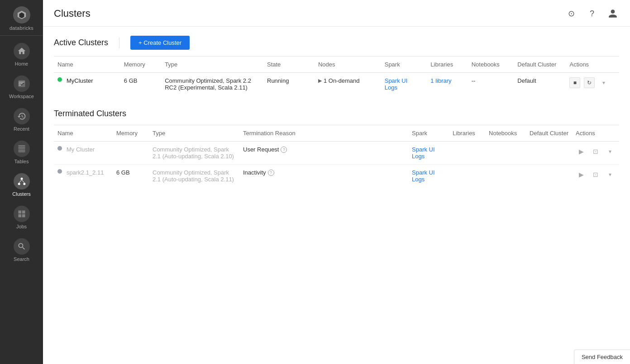 Image resolution: width=630 pixels, height=364 pixels. I want to click on more-button-1: ▾, so click(610, 175).